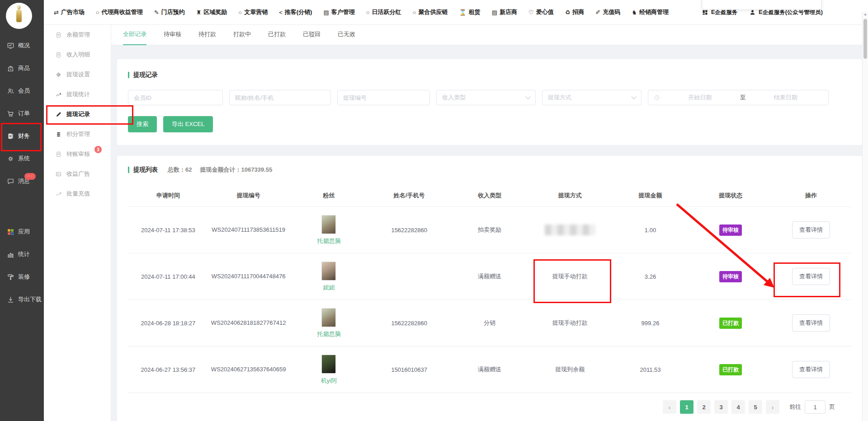 This screenshot has height=421, width=868. I want to click on top-nav-item: ▤ 新店商, so click(505, 12).